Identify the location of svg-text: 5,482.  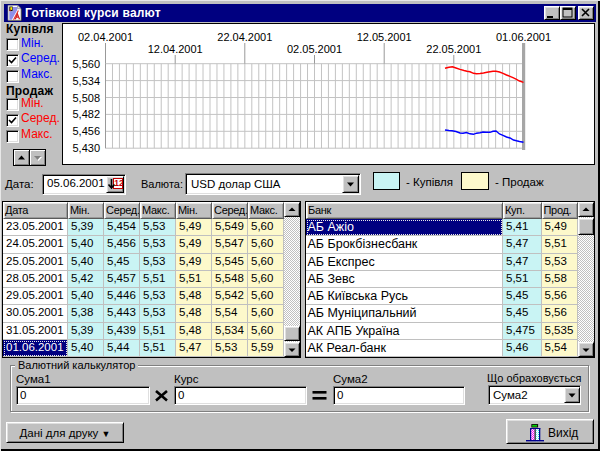
(86, 114).